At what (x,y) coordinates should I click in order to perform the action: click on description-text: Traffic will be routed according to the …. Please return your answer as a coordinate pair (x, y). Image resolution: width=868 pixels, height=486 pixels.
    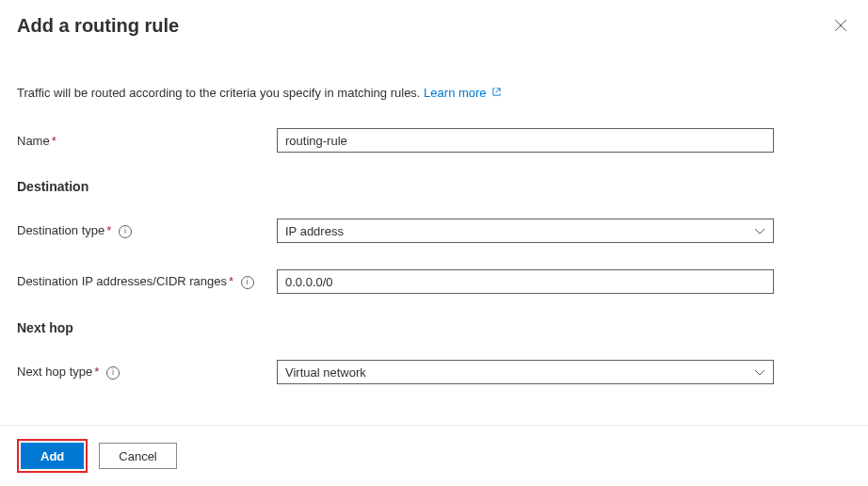
    Looking at the image, I should click on (434, 92).